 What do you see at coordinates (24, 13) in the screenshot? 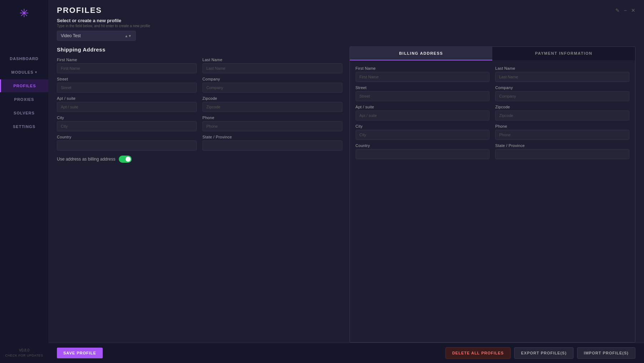
I see `app-logo: ✳` at bounding box center [24, 13].